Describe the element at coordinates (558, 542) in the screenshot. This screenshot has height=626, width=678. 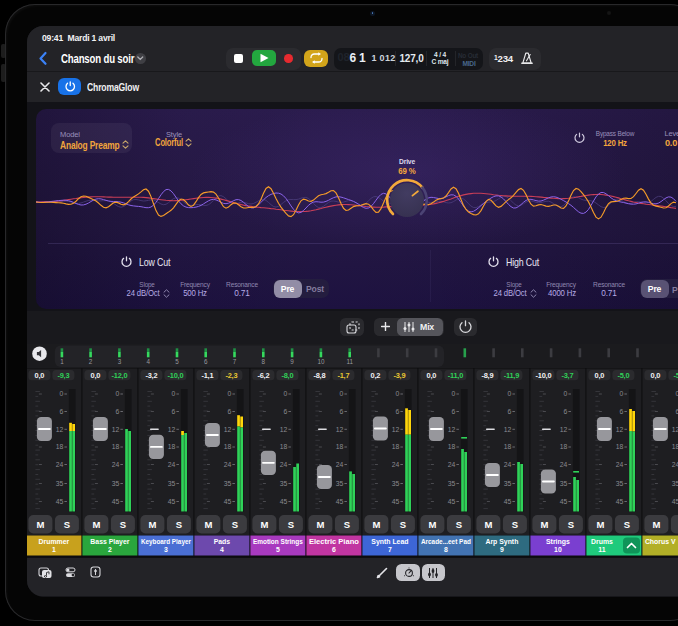
I see `svg-text: Strings` at that location.